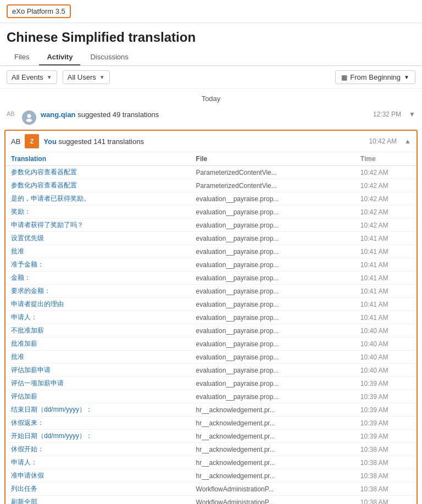 This screenshot has width=422, height=504. What do you see at coordinates (98, 291) in the screenshot?
I see `cell-translation: 要求的金额：` at bounding box center [98, 291].